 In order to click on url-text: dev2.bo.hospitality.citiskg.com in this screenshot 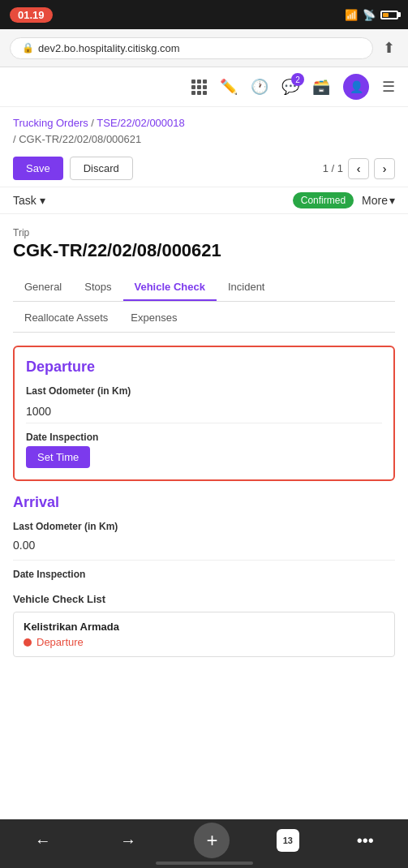, I will do `click(109, 49)`.